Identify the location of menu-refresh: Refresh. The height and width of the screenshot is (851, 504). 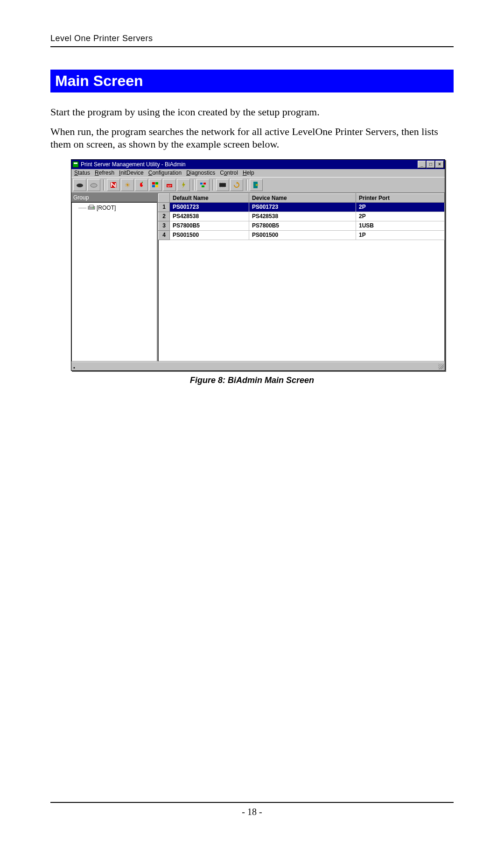
(105, 173).